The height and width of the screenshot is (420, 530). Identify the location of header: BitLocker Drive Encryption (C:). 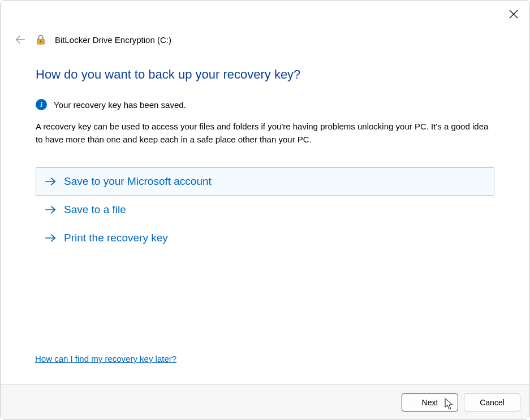
(265, 23).